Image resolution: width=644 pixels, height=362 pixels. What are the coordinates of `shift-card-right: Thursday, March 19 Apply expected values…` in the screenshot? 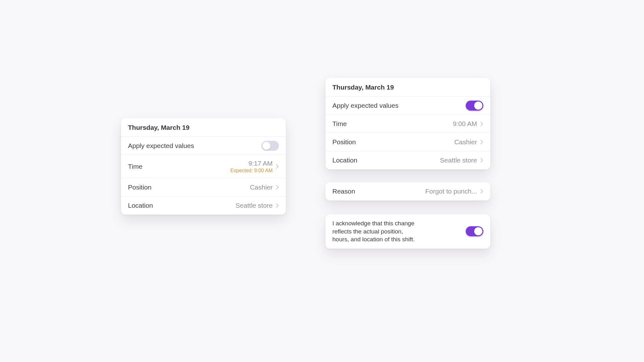 It's located at (408, 124).